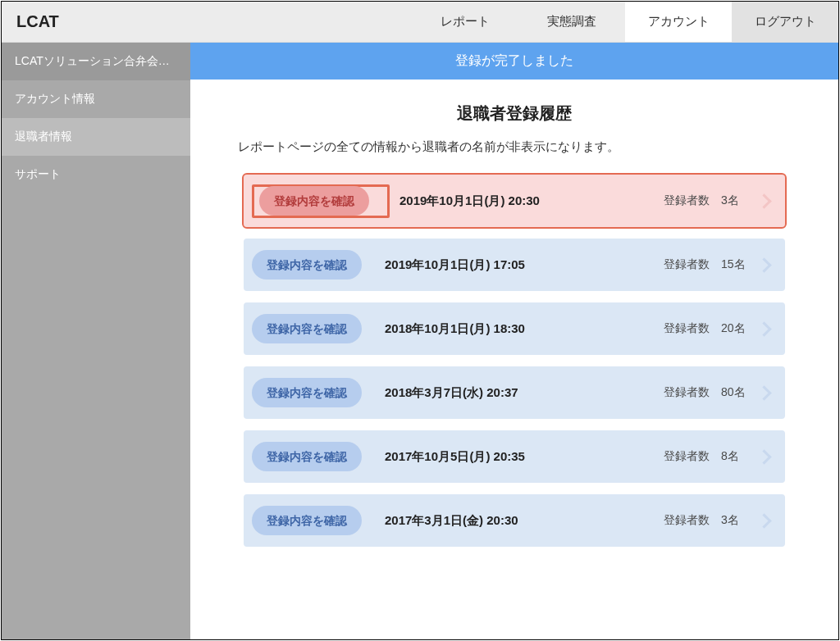  Describe the element at coordinates (740, 393) in the screenshot. I see `row-count-value: 80名` at that location.